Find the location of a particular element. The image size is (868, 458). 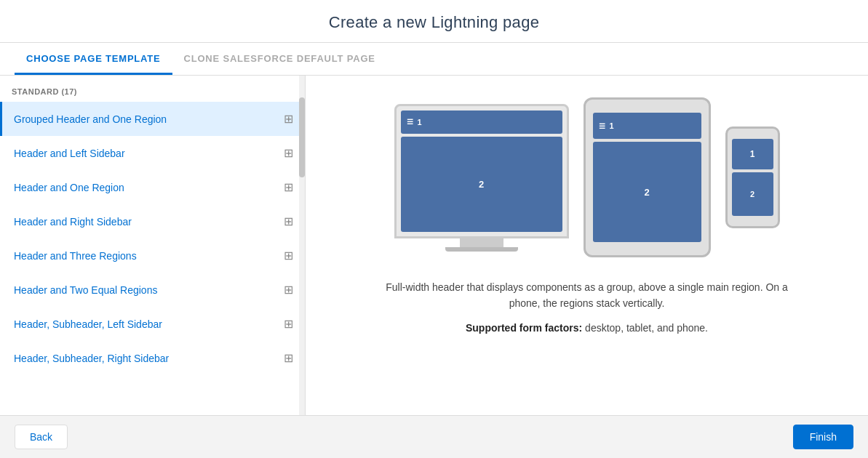

template-item-label-7: Header, Subheader, Right Sidebar is located at coordinates (92, 358).